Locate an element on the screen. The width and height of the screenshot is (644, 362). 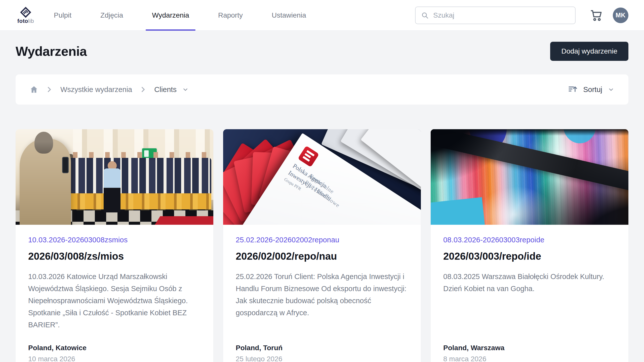
event-id-link: 08.03.2026-202603003repoide is located at coordinates (530, 240).